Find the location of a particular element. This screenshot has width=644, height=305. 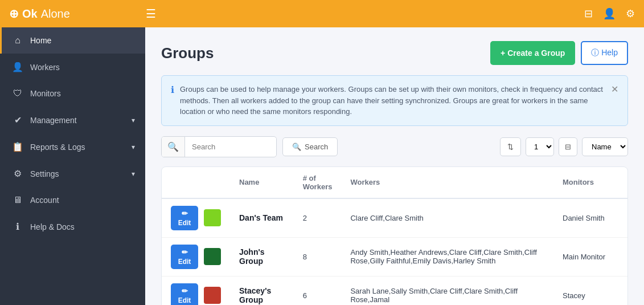

settings-sliders-icon: ⚙ is located at coordinates (630, 14).